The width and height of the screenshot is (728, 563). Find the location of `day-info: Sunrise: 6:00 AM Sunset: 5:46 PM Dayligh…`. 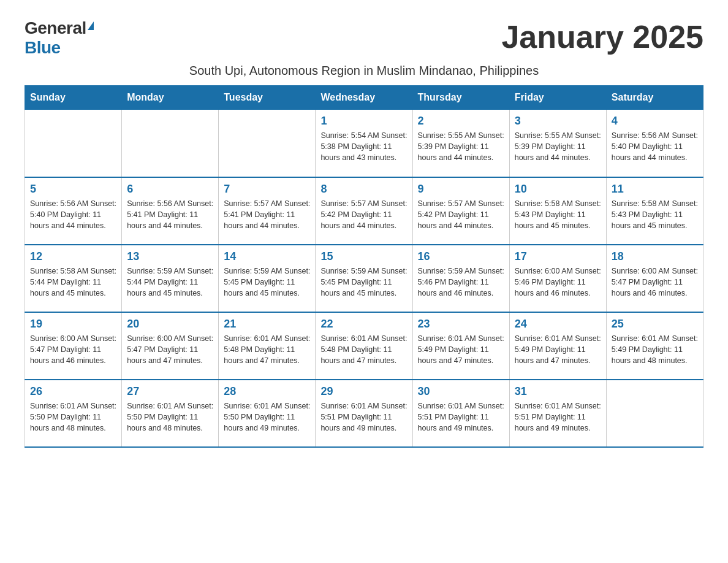

day-info: Sunrise: 6:00 AM Sunset: 5:46 PM Dayligh… is located at coordinates (558, 282).